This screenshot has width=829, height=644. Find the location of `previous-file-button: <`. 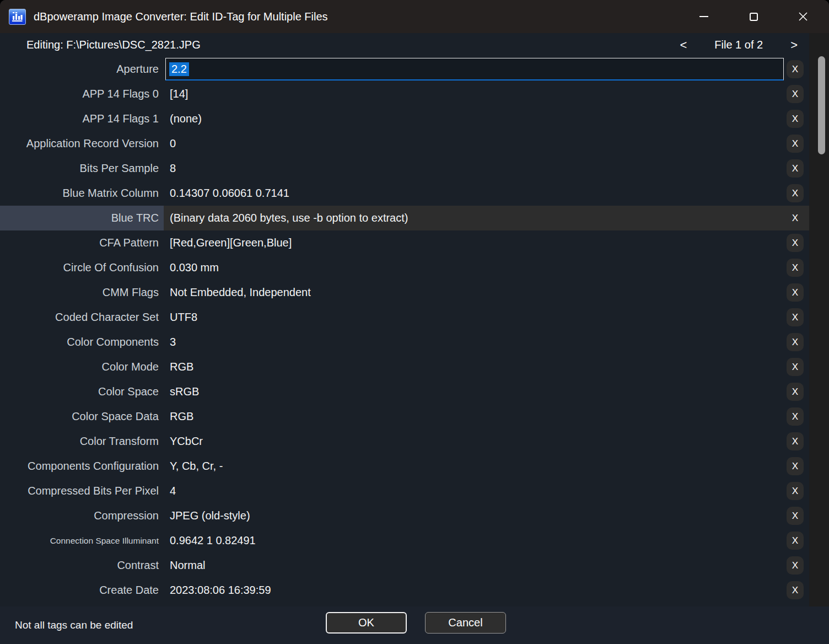

previous-file-button: < is located at coordinates (683, 45).